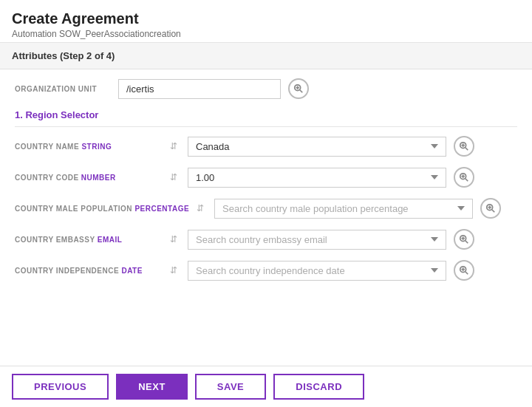 The height and width of the screenshot is (407, 532). Describe the element at coordinates (317, 239) in the screenshot. I see `select-wrapper-3: Search country embassy email` at that location.